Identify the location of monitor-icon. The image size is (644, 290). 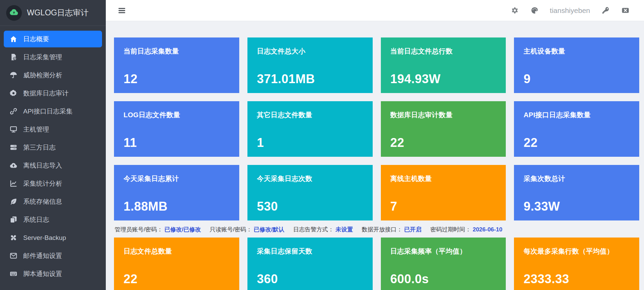
(13, 129).